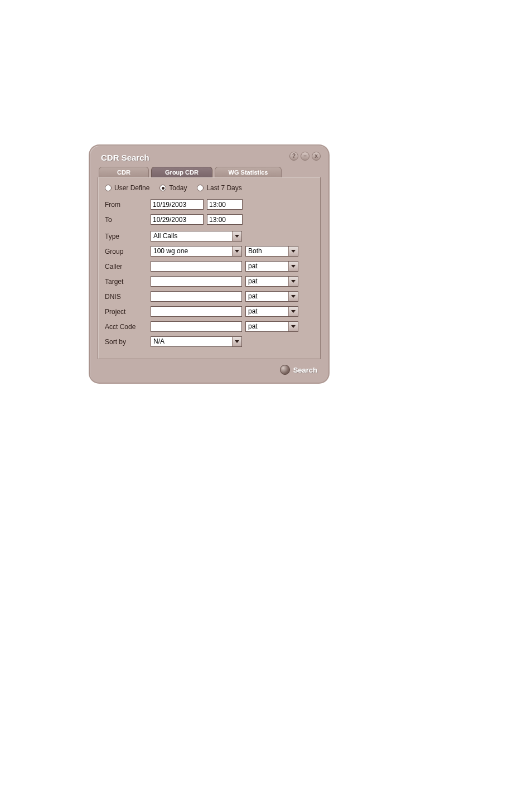 The height and width of the screenshot is (787, 532). Describe the element at coordinates (128, 312) in the screenshot. I see `label-project: Project` at that location.